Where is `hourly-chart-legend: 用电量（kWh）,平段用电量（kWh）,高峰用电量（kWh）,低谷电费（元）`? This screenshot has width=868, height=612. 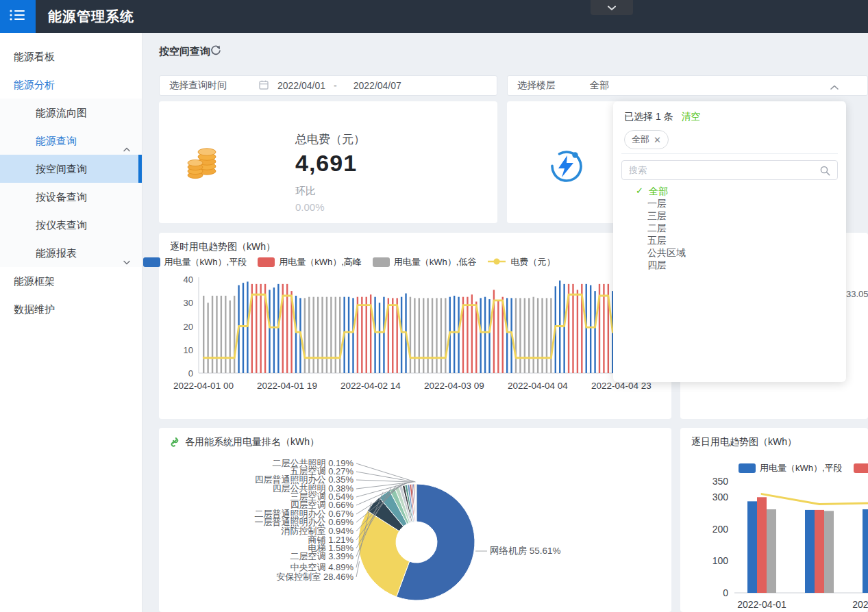
hourly-chart-legend: 用电量（kWh）,平段用电量（kWh）,高峰用电量（kWh）,低谷电费（元） is located at coordinates (349, 262).